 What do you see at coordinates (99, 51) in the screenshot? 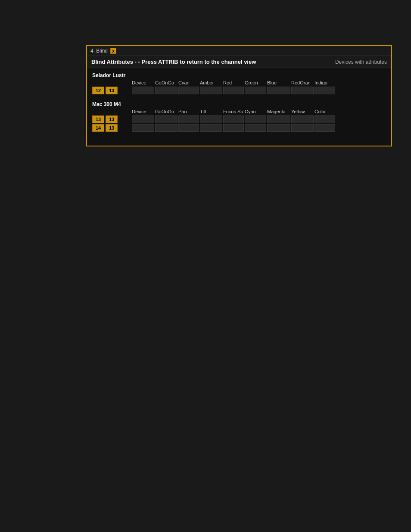
I see `window-title: 4. Blind` at bounding box center [99, 51].